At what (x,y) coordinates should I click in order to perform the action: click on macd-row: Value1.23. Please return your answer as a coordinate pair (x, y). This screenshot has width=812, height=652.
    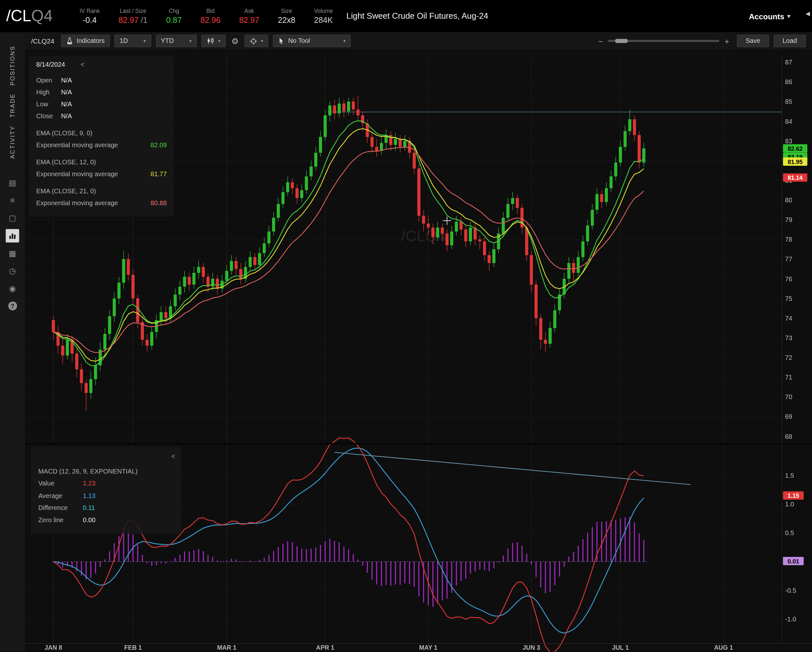
    Looking at the image, I should click on (106, 484).